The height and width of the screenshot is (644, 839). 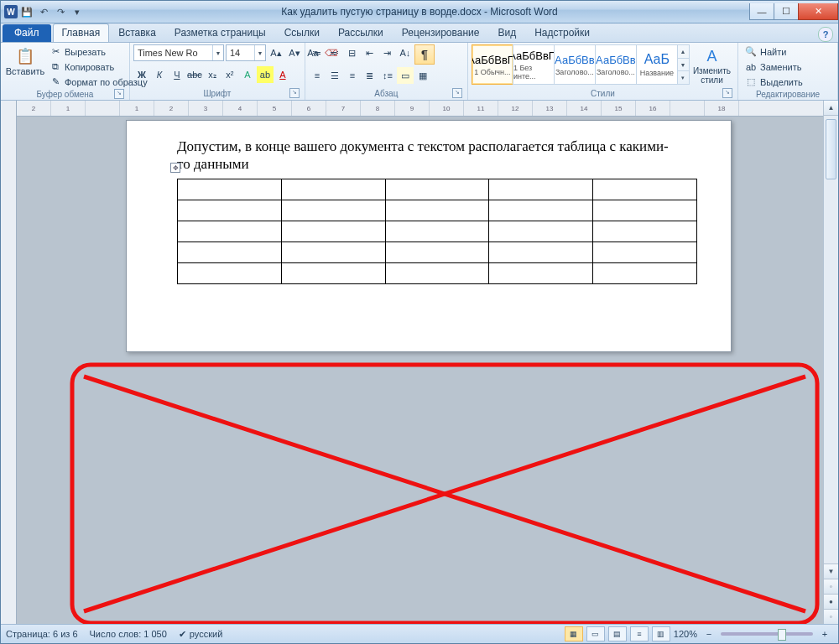 I want to click on font-color-button: A, so click(x=283, y=75).